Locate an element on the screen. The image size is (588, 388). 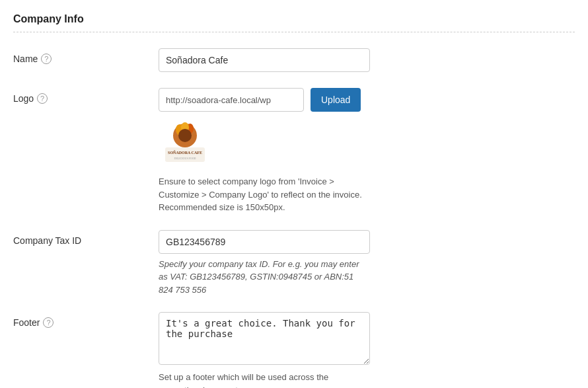
cafe-logo-image: SOÑADORA CAFE DELICIOUS FOOD is located at coordinates (185, 143).